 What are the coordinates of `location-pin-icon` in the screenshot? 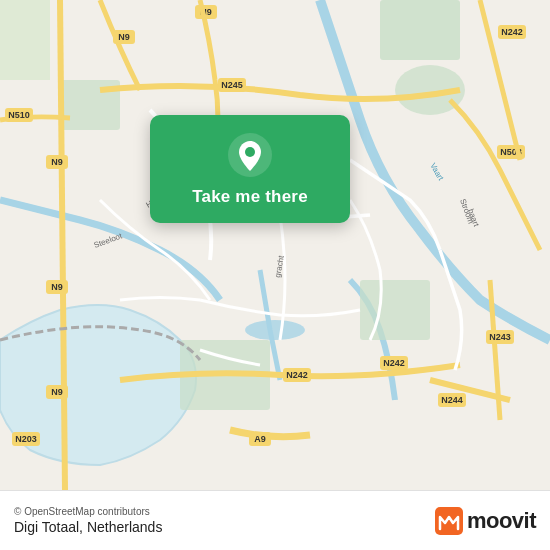 It's located at (250, 155).